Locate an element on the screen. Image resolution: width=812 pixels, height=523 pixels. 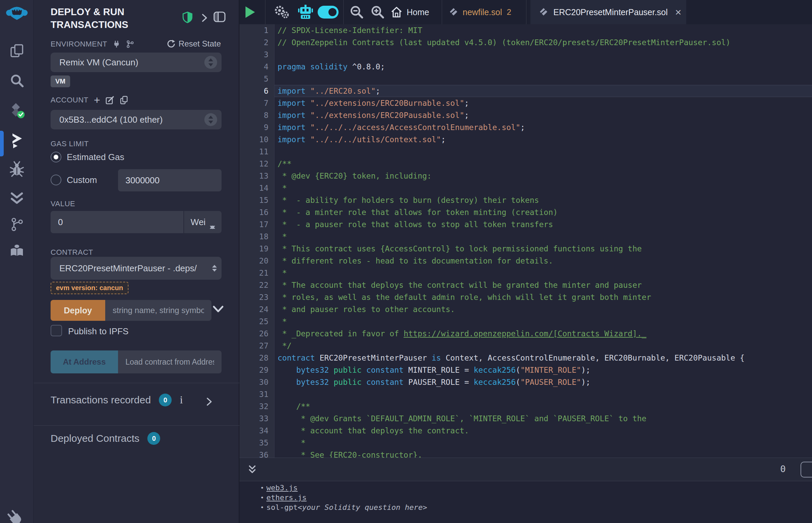
code-line: 6import "../ERC20.sol"; is located at coordinates (526, 91).